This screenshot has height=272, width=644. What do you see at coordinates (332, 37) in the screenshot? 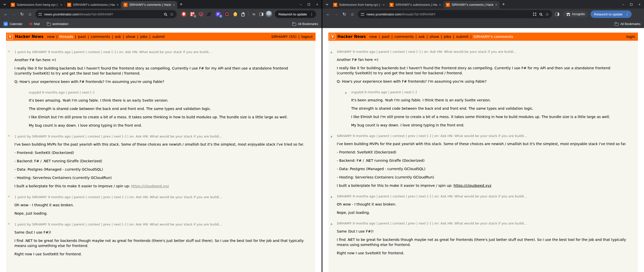
I see `hn-logo: Y` at bounding box center [332, 37].